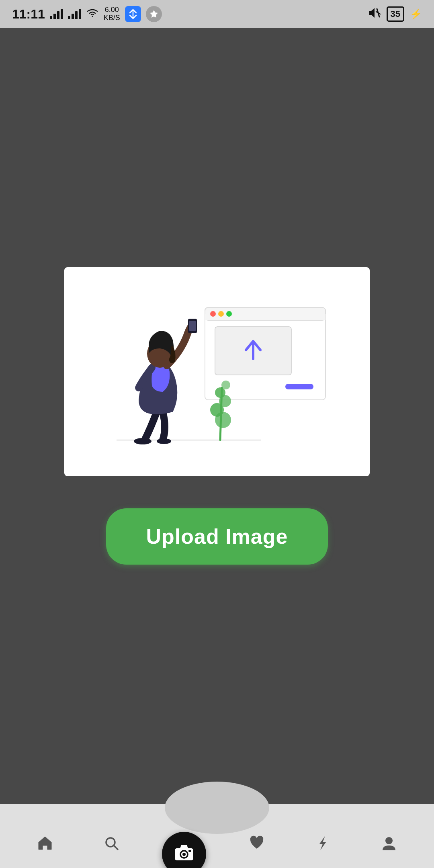  What do you see at coordinates (92, 14) in the screenshot?
I see `wifi-icon` at bounding box center [92, 14].